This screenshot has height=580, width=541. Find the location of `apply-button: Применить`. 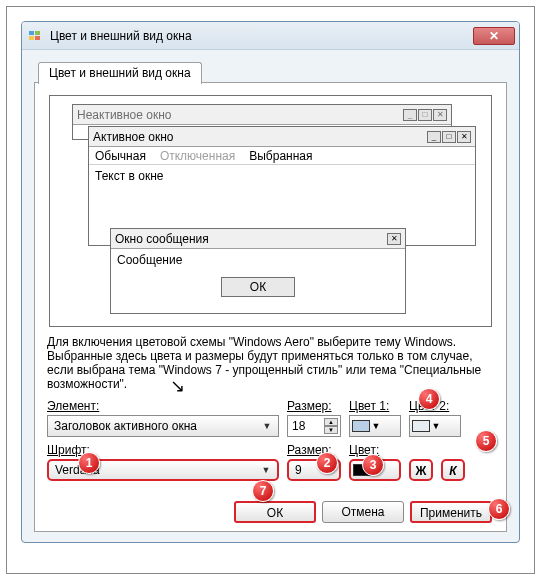

apply-button: Применить is located at coordinates (451, 512).